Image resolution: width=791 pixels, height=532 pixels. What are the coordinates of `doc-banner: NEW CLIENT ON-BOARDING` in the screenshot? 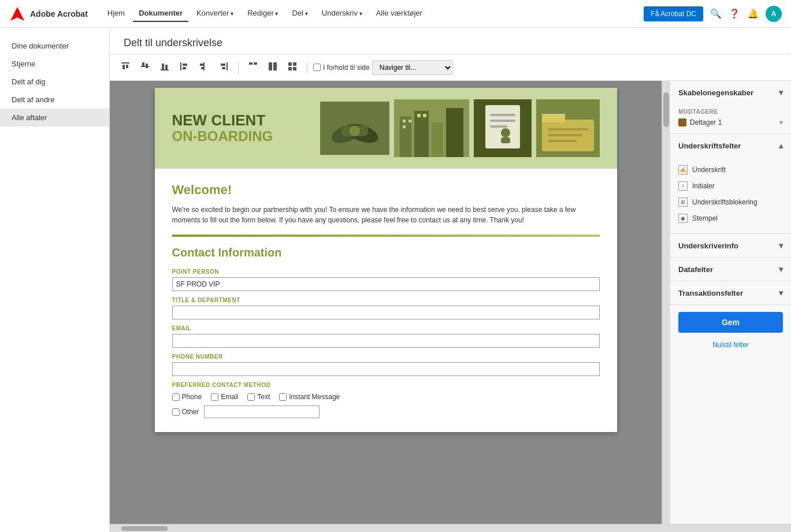 It's located at (386, 128).